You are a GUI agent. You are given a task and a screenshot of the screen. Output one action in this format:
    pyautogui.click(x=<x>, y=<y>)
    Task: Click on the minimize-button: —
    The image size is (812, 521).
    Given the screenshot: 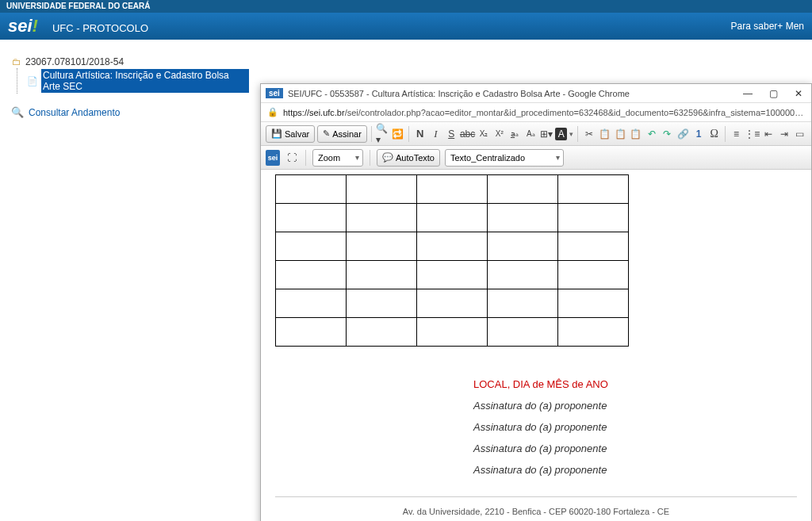 What is the action you would take?
    pyautogui.click(x=748, y=94)
    